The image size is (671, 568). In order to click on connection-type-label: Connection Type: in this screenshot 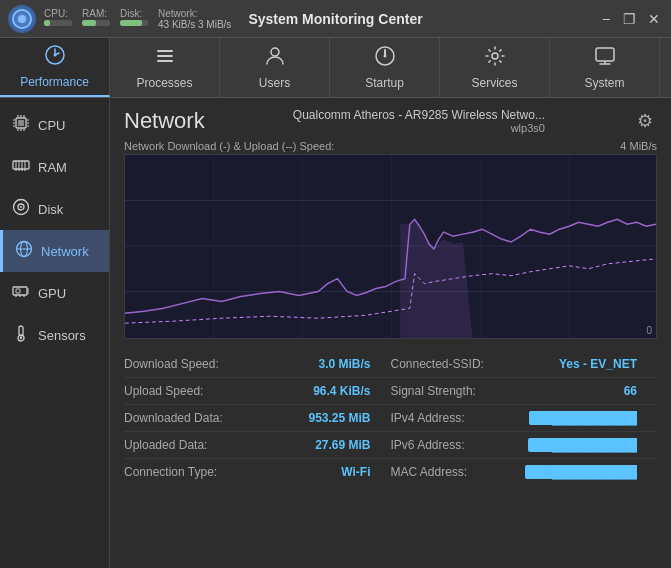, I will do `click(170, 472)`.